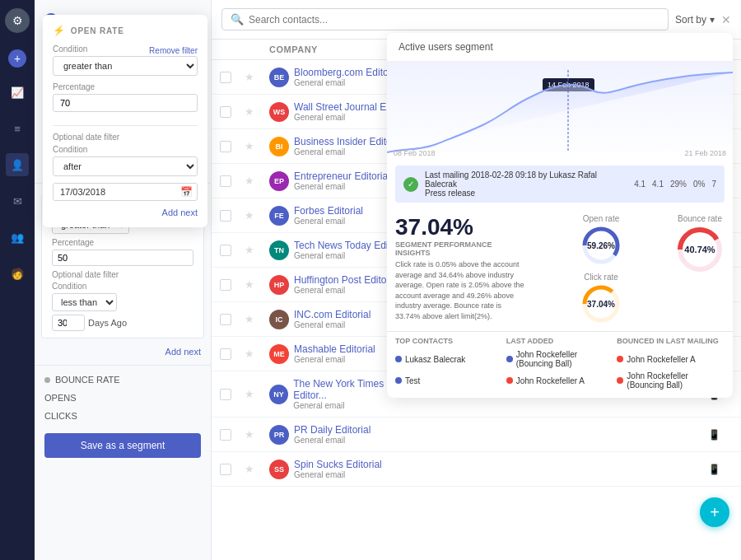 This screenshot has width=741, height=560. Describe the element at coordinates (257, 250) in the screenshot. I see `row-star-5: ★` at that location.